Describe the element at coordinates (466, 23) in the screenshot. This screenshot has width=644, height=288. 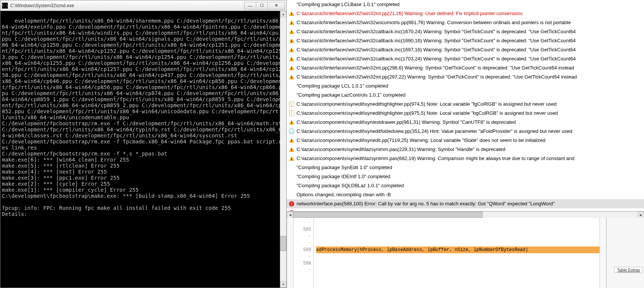
I see `message-row: !C:\lazarus\lcl\interfaces\win32\win32ws…` at that location.